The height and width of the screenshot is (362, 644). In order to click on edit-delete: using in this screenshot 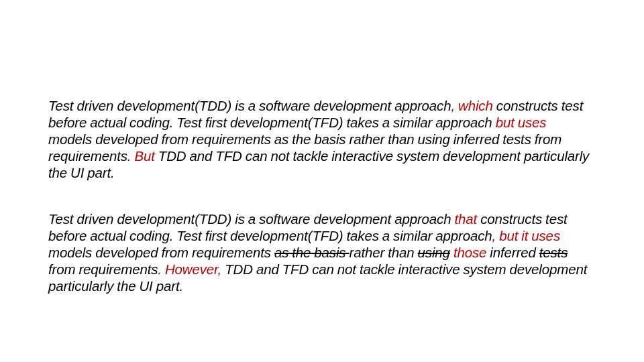, I will do `click(434, 252)`.